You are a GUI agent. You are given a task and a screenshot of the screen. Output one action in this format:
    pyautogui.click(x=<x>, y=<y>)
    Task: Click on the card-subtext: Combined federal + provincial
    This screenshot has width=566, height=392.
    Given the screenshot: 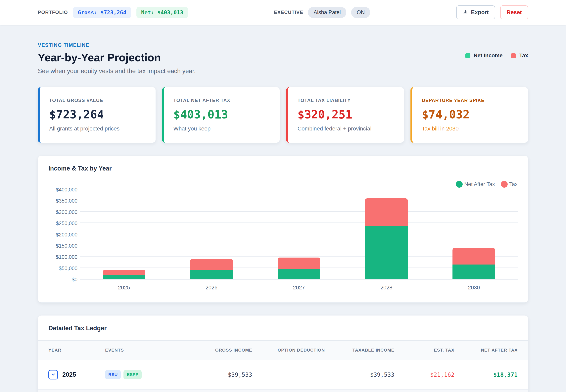 What is the action you would take?
    pyautogui.click(x=346, y=129)
    